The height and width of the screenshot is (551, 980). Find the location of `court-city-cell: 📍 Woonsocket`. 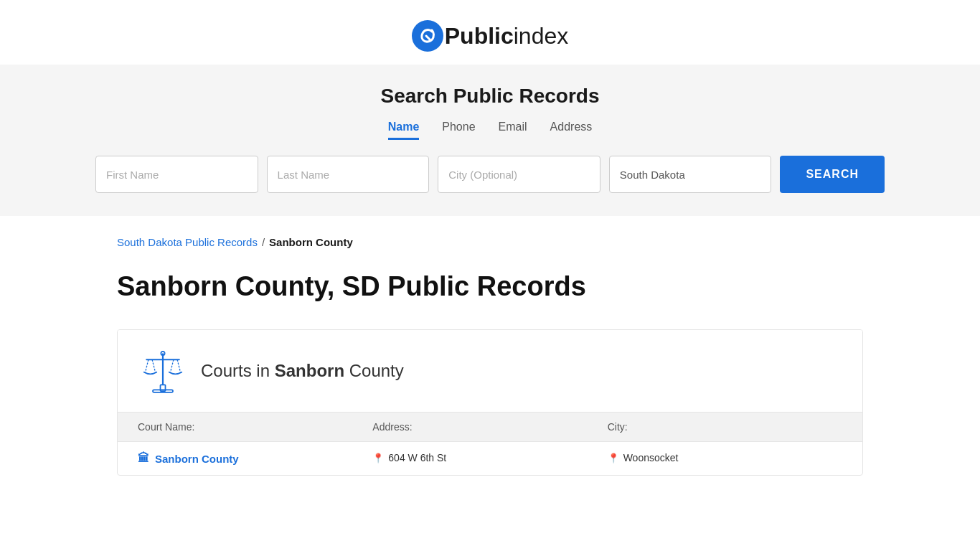

court-city-cell: 📍 Woonsocket is located at coordinates (725, 458).